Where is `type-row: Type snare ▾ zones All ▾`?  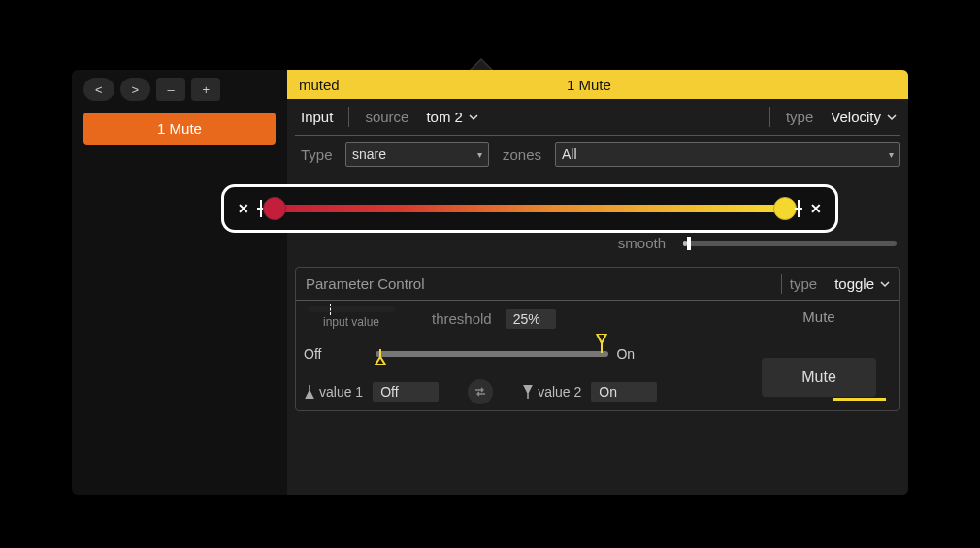 type-row: Type snare ▾ zones All ▾ is located at coordinates (598, 154).